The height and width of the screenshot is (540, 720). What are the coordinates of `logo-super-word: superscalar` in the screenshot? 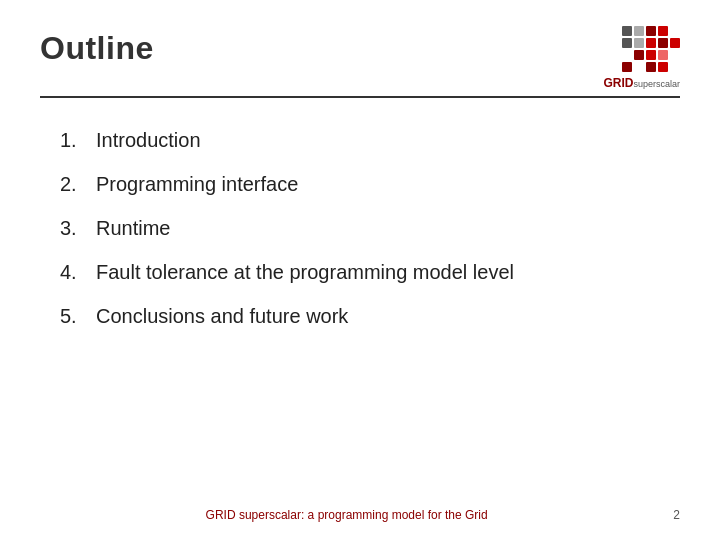 It's located at (656, 84).